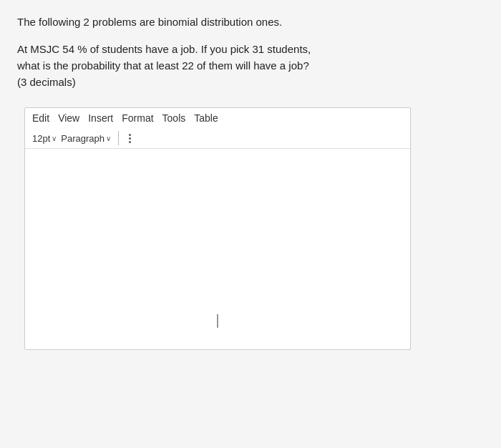  Describe the element at coordinates (42, 139) in the screenshot. I see `font-size-label: 12pt` at that location.